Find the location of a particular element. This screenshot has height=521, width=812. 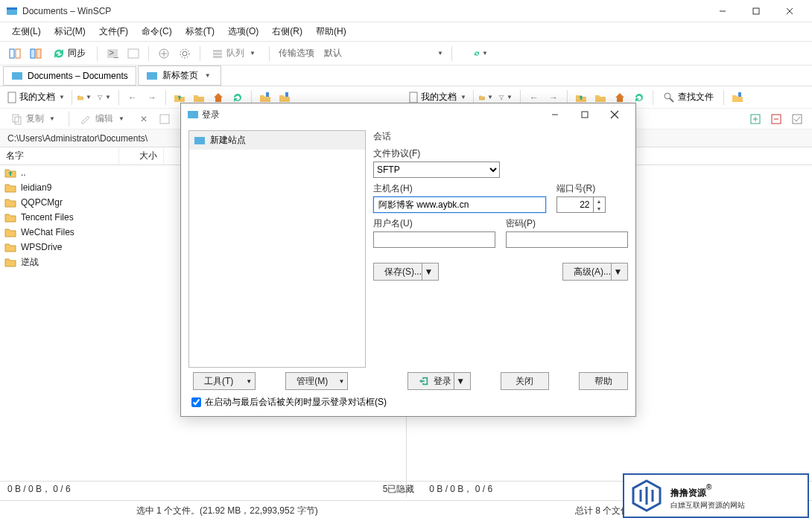

edit-button: 编辑▼ is located at coordinates (104, 119).